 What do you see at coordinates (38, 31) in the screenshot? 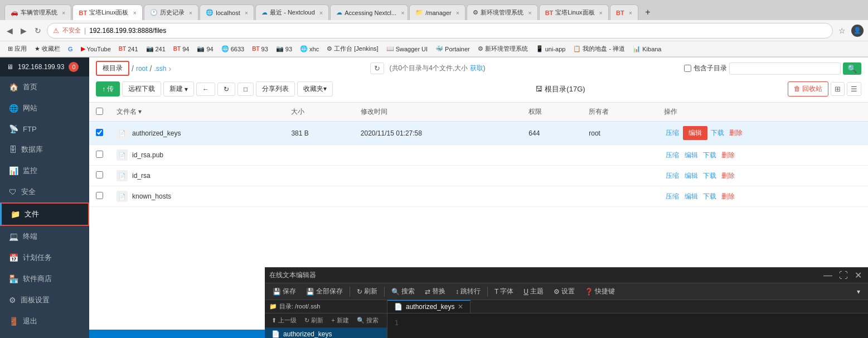
I see `reload-button: ↻` at bounding box center [38, 31].